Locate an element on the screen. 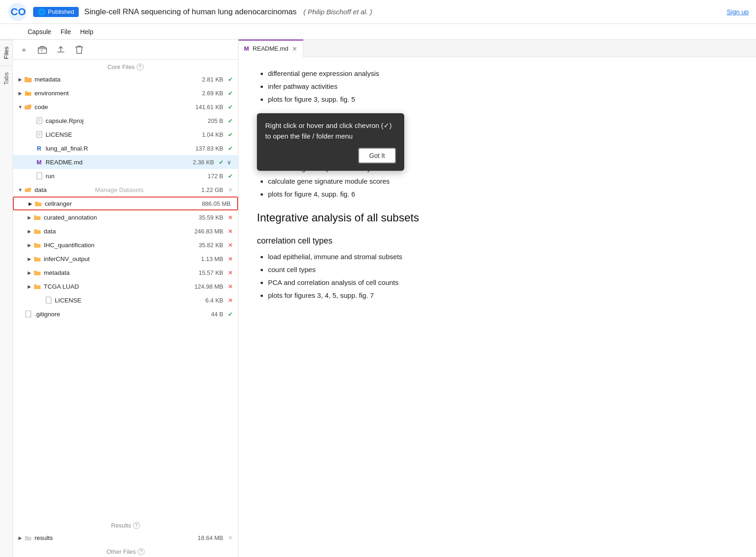 This screenshot has height=557, width=756. side-tab-tabs: Tabs is located at coordinates (6, 78).